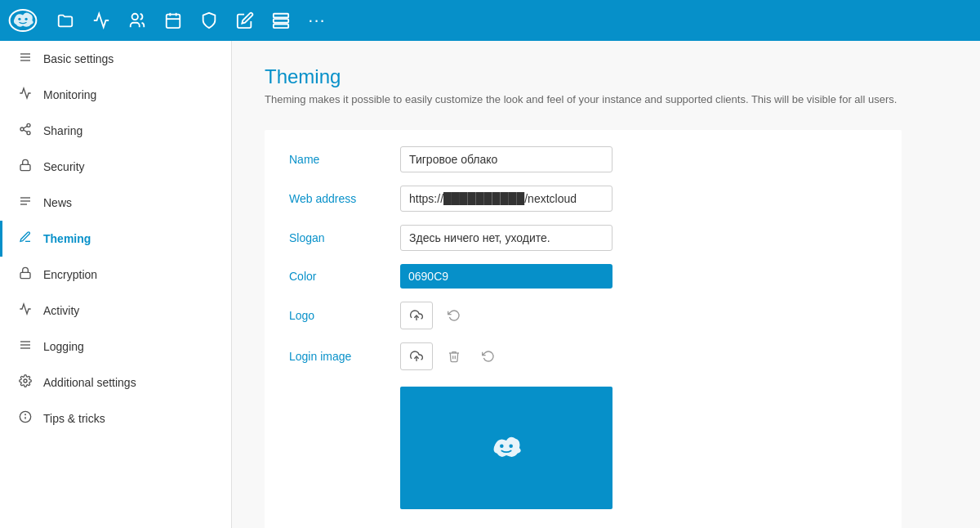 The image size is (980, 528). What do you see at coordinates (25, 418) in the screenshot?
I see `info-icon` at bounding box center [25, 418].